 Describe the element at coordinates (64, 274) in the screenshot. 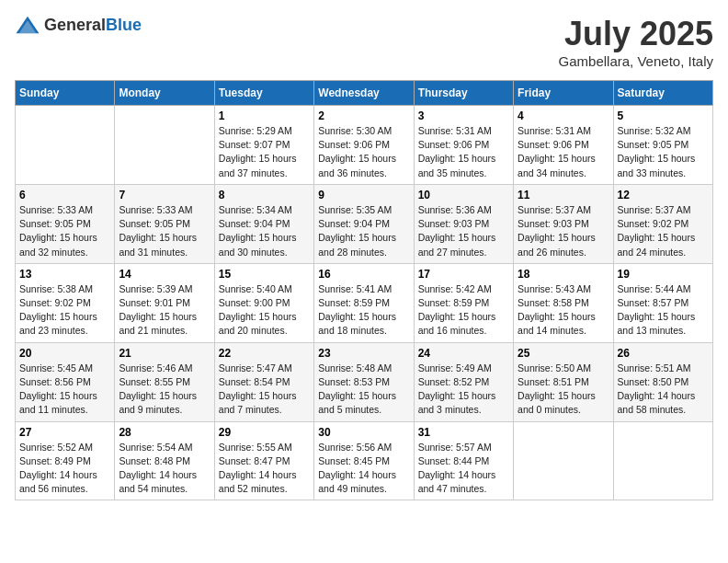

I see `day-number: 13` at that location.